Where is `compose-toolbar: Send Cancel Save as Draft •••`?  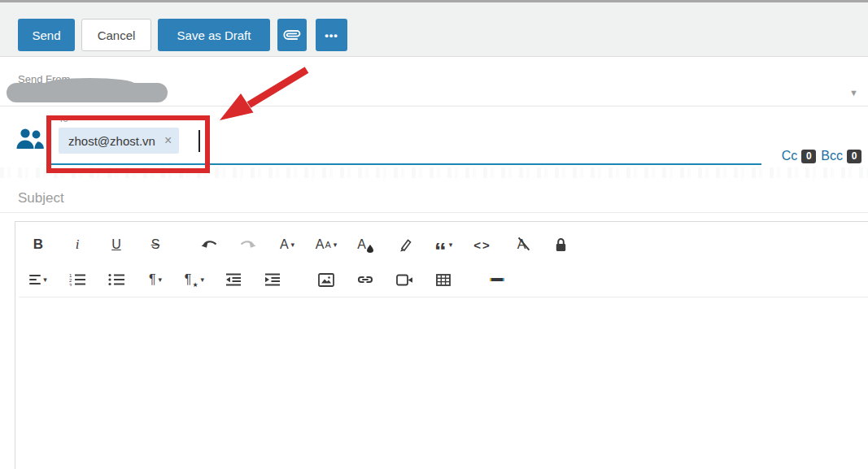 compose-toolbar: Send Cancel Save as Draft ••• is located at coordinates (434, 28).